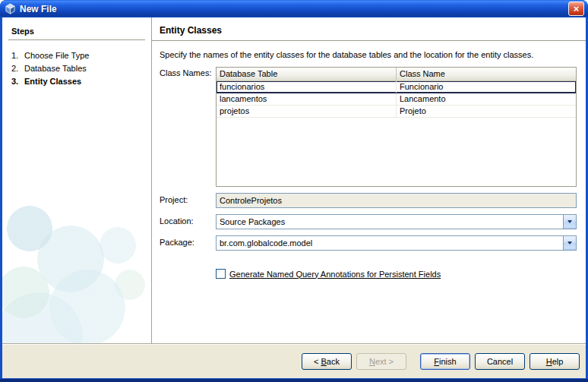 This screenshot has height=382, width=588. I want to click on new-file-icon, so click(10, 9).